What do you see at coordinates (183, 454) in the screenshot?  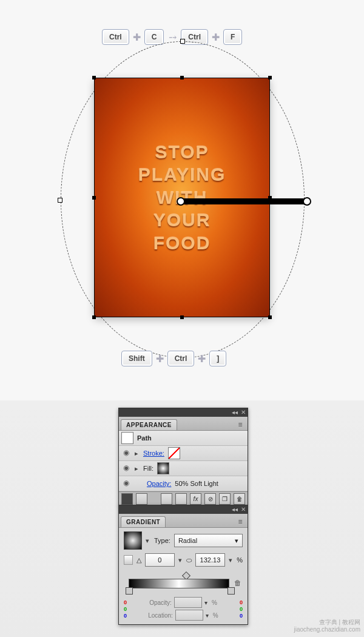 I see `appearance-stroke-row: ◉ ▸ Stroke:` at bounding box center [183, 454].